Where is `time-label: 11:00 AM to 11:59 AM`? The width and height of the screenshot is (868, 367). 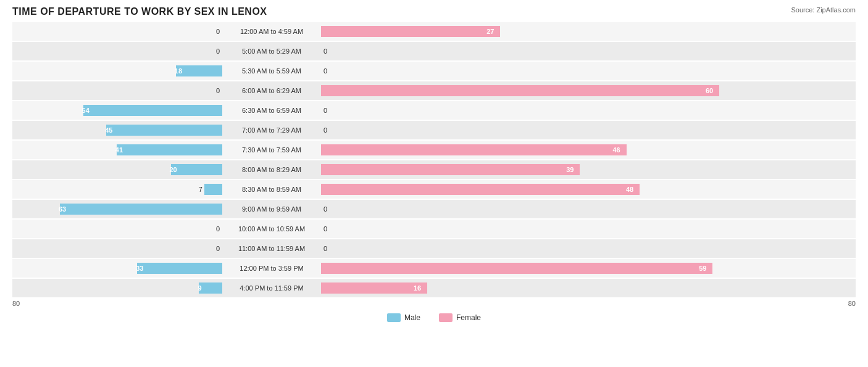
time-label: 11:00 AM to 11:59 AM is located at coordinates (272, 249).